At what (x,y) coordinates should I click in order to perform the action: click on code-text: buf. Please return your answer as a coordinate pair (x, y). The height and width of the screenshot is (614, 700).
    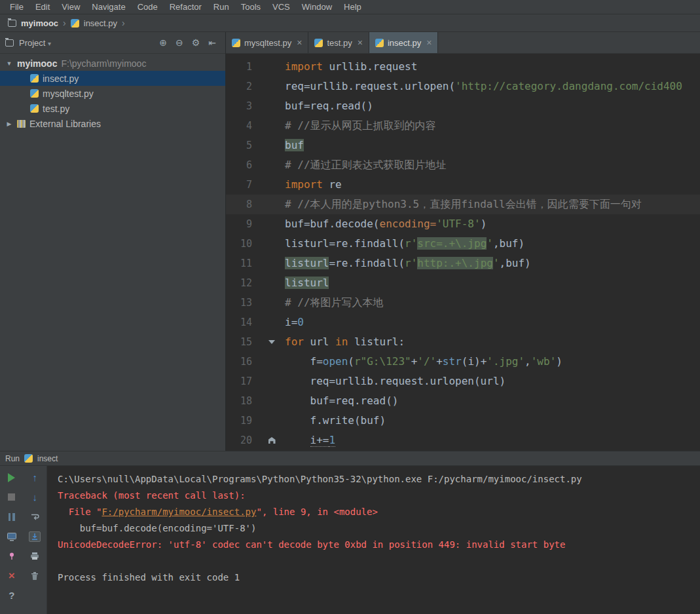
    Looking at the image, I should click on (295, 145).